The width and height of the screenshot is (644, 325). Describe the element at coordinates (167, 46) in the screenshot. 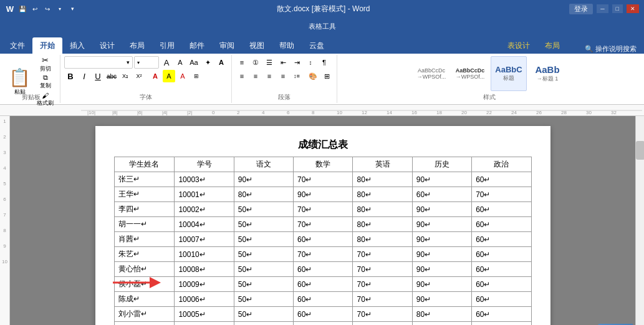

I see `tab-references: 引用` at that location.